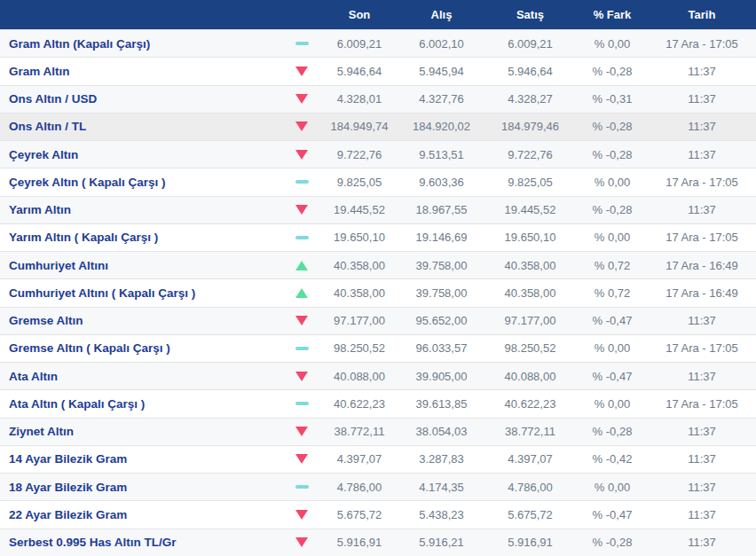  What do you see at coordinates (359, 71) in the screenshot?
I see `son-value: 5.946,64` at bounding box center [359, 71].